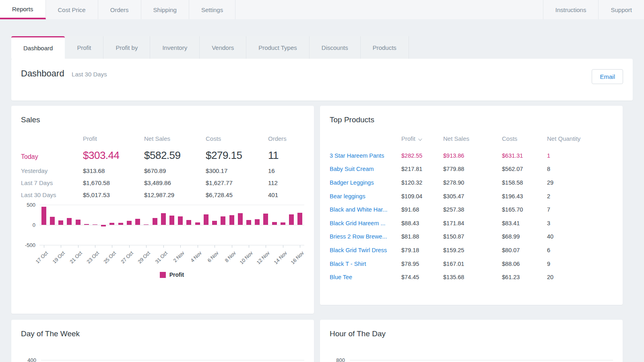 The image size is (644, 362). I want to click on sales-row: Last 7 Days$1,670.58$3,489.86$1,627.7711…, so click(163, 183).